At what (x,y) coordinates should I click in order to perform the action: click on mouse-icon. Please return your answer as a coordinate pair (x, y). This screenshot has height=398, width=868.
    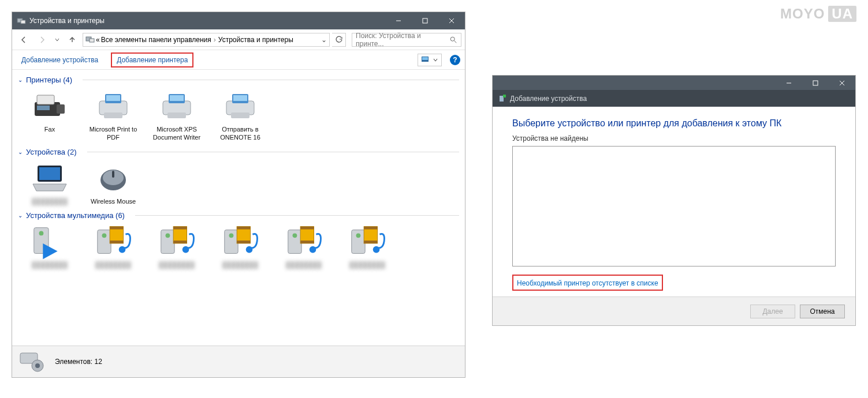
    Looking at the image, I should click on (113, 178).